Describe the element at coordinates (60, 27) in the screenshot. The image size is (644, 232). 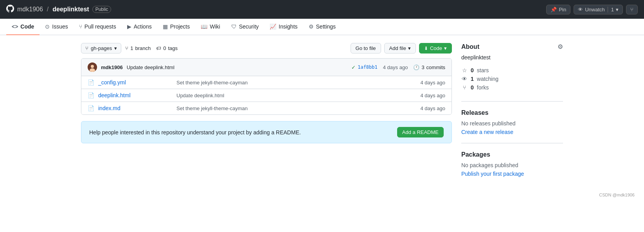
I see `tab-issues-label: Issues` at that location.